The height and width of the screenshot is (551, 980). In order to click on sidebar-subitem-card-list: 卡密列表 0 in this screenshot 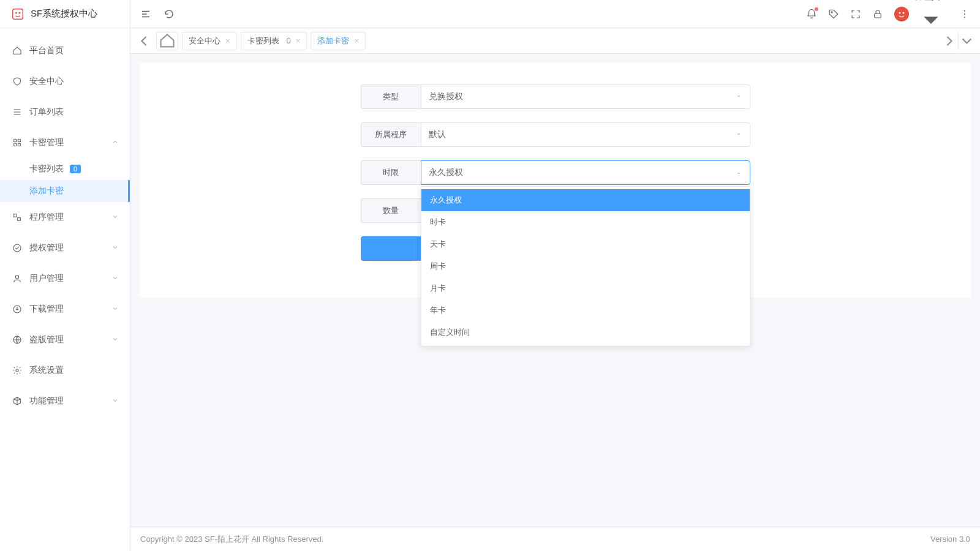, I will do `click(65, 169)`.